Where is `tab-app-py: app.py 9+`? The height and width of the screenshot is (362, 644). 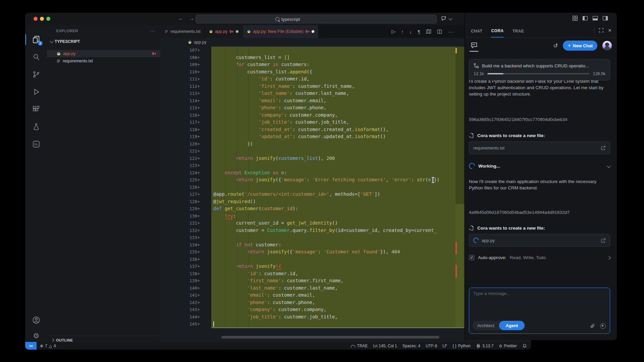
tab-app-py: app.py 9+ is located at coordinates (224, 32).